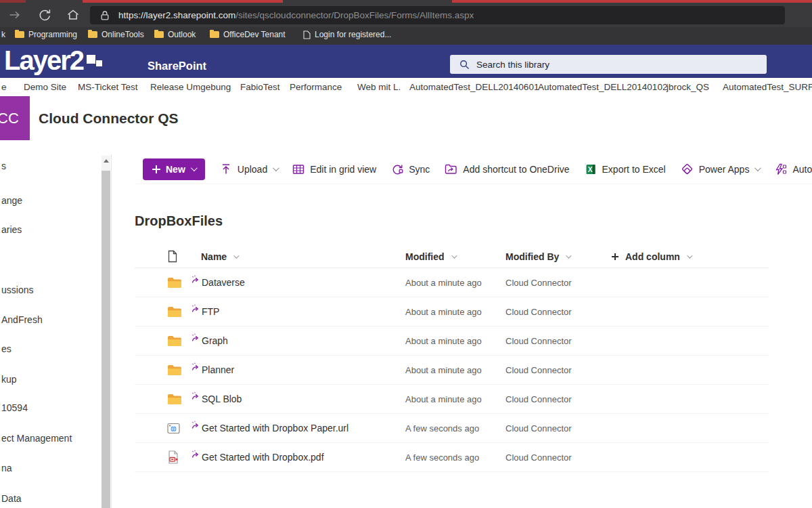 The height and width of the screenshot is (508, 812). Describe the element at coordinates (45, 87) in the screenshot. I see `nav-link: Demo Site` at that location.